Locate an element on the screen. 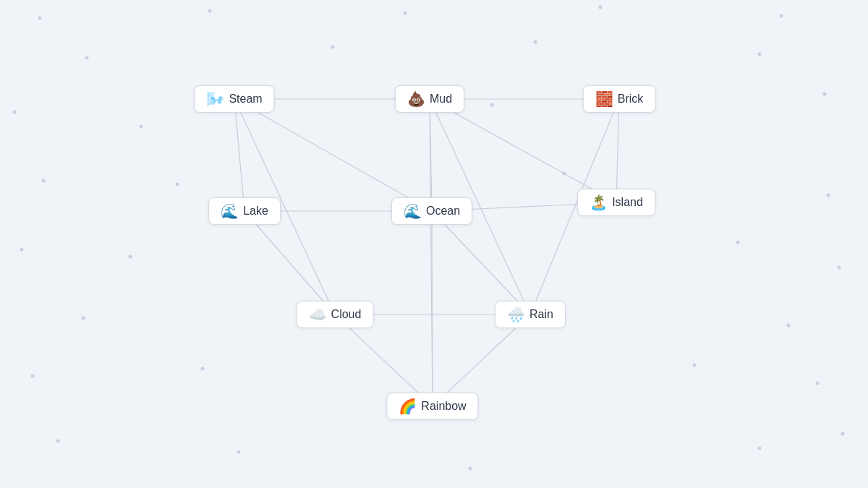  node-rainbow: 🌈Rainbow is located at coordinates (433, 406).